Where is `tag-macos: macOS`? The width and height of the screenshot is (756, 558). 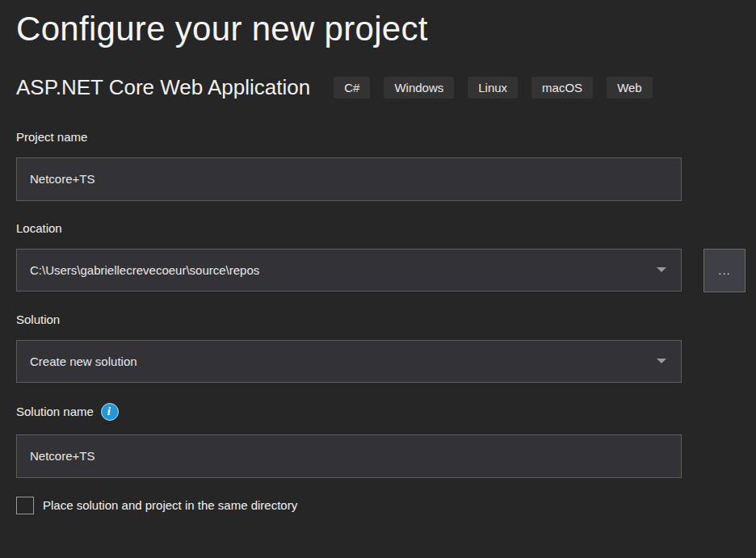 tag-macos: macOS is located at coordinates (562, 87).